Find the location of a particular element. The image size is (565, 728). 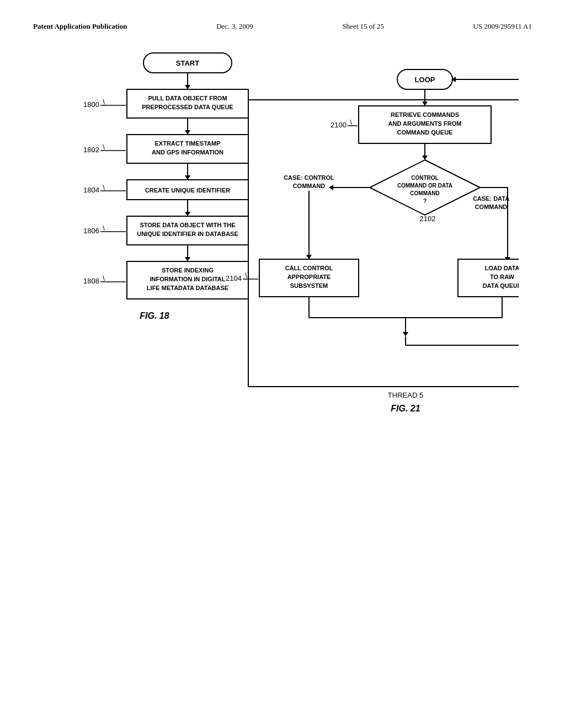

svg-text: COMMAND OR DATA is located at coordinates (425, 185).